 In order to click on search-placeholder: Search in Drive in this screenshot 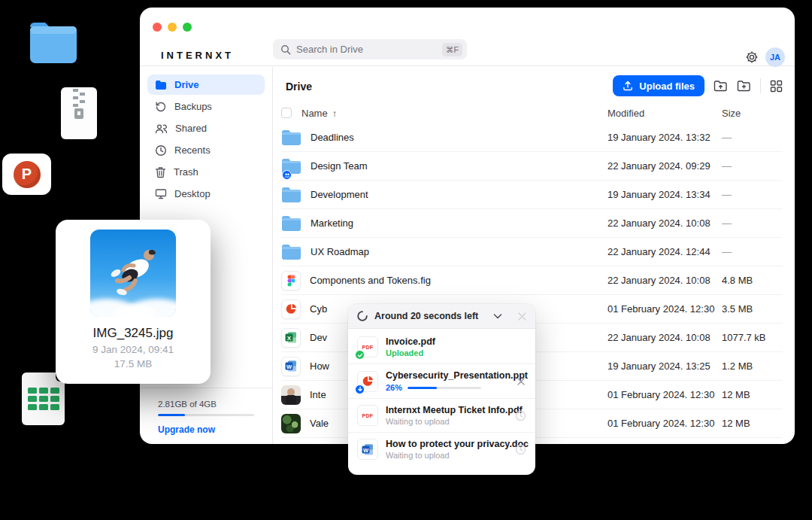, I will do `click(367, 50)`.